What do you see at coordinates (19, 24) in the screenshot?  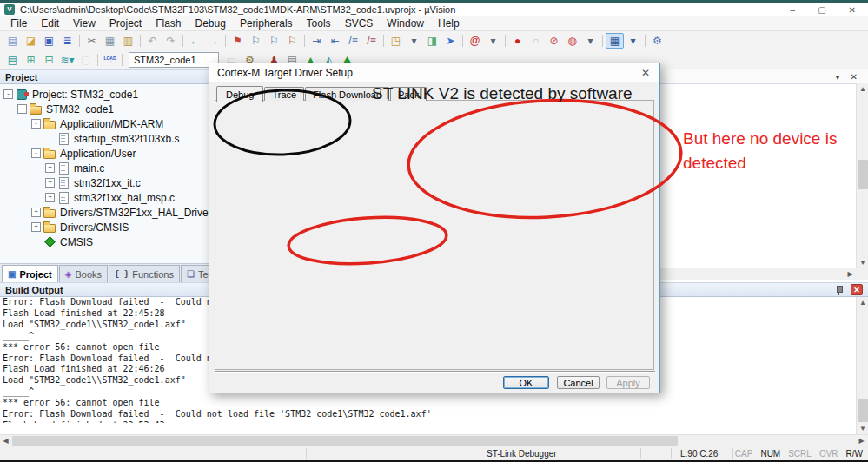 I see `menu-item: File` at bounding box center [19, 24].